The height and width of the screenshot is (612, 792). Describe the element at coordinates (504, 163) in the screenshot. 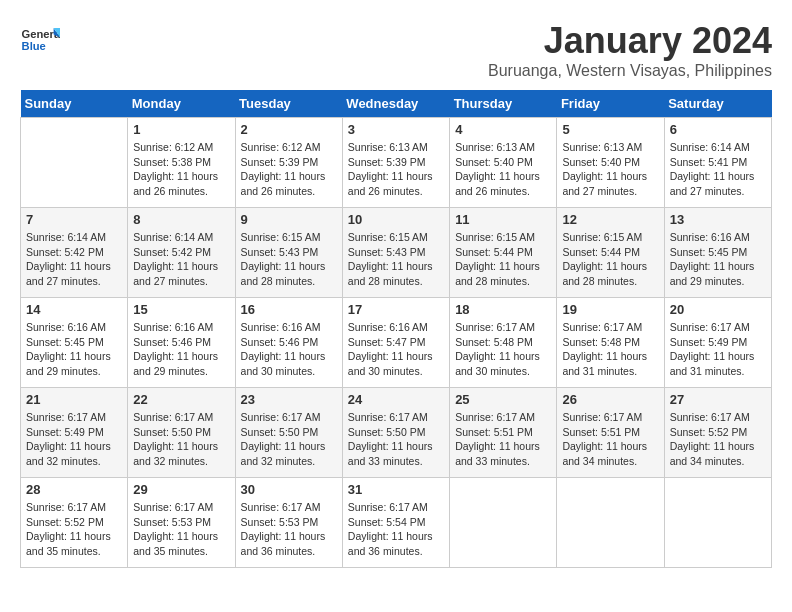

I see `calendar-cell: 4Sunrise: 6:13 AMSunset: 5:40 PMDaylight…` at that location.